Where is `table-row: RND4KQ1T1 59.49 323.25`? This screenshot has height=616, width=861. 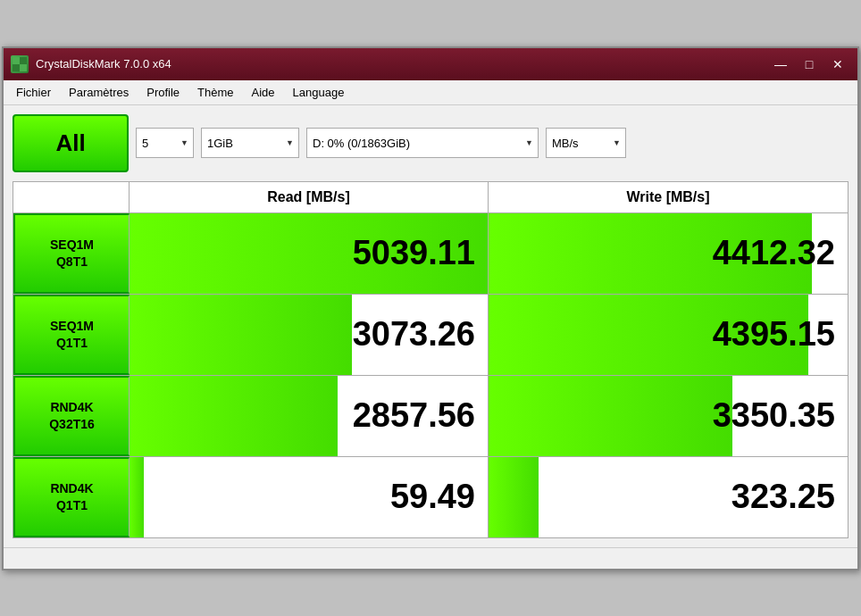 table-row: RND4KQ1T1 59.49 323.25 is located at coordinates (430, 497).